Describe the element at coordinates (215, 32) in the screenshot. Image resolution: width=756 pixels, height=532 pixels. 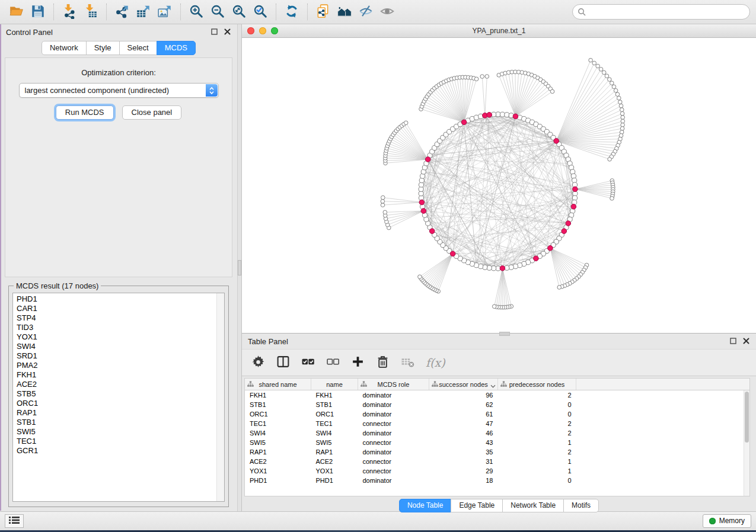
I see `float-panel-button` at that location.